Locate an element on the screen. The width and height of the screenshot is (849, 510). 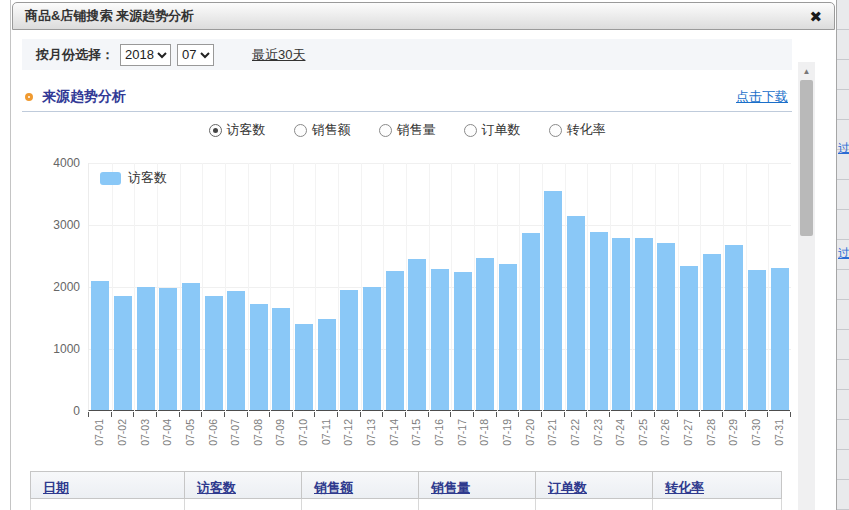
table-header-cell: 销售量 is located at coordinates (476, 485).